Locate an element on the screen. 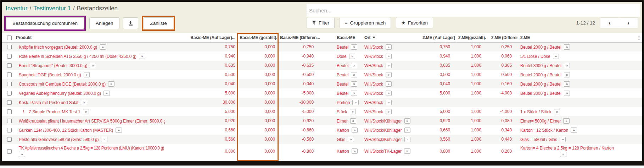  basis-me-differenz-cell: -0,750 is located at coordinates (300, 47).